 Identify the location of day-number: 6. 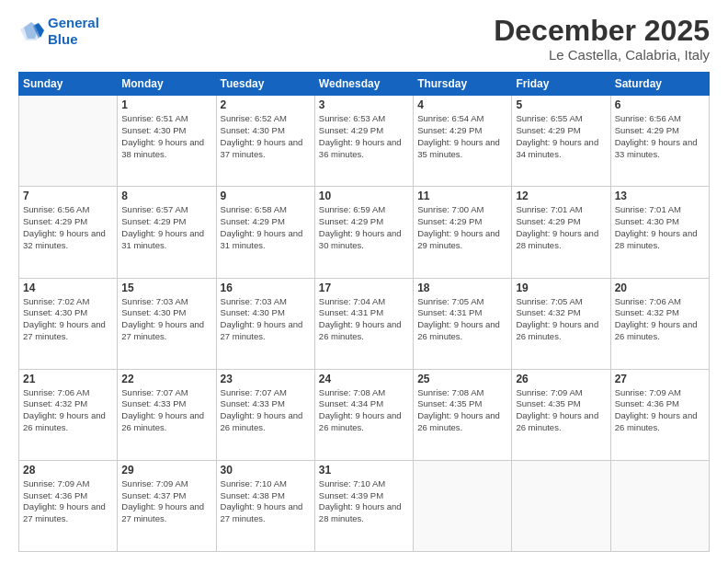
(660, 105).